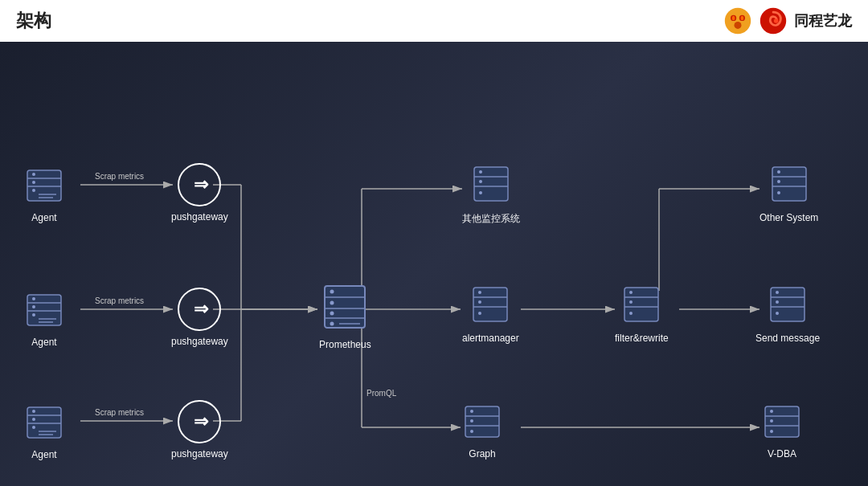 The width and height of the screenshot is (868, 486). Describe the element at coordinates (199, 341) in the screenshot. I see `pushgateway2-label: pushgateway` at that location.